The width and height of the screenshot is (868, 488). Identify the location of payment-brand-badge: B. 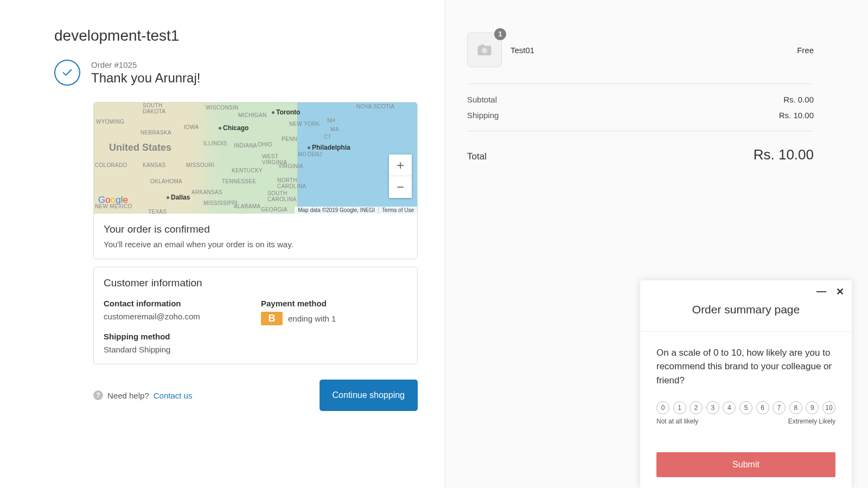
(272, 319).